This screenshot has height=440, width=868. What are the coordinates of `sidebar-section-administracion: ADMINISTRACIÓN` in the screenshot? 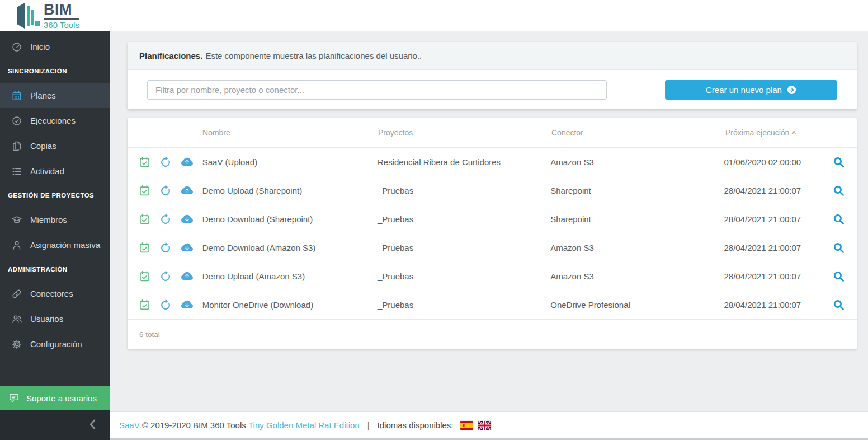 It's located at (55, 269).